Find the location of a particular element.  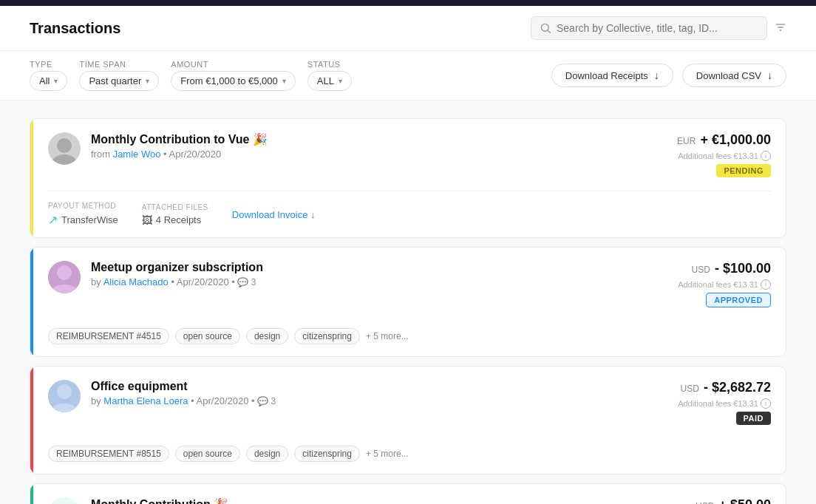

tx-amount-area: EUR + €1,000.00 Additional fees €13.31 i… is located at coordinates (724, 155).